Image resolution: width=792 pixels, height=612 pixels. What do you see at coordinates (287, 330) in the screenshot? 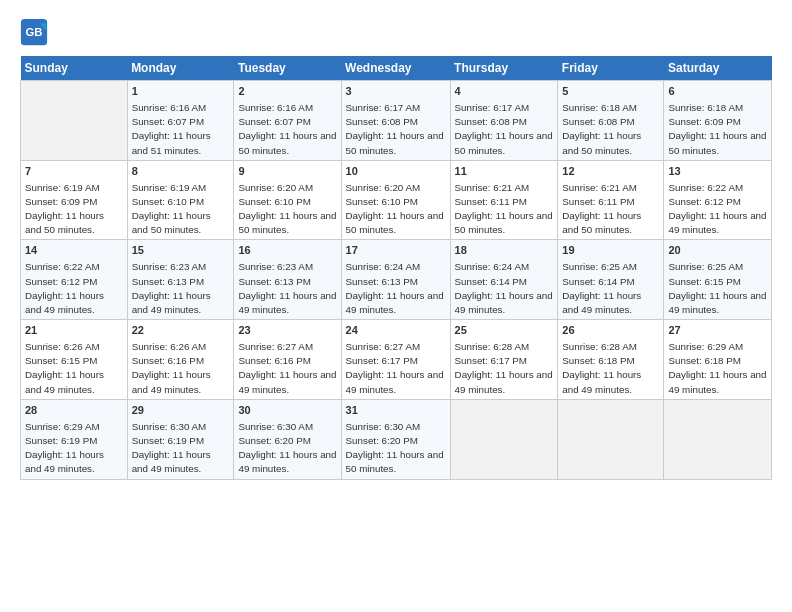
I see `day-number: 23` at bounding box center [287, 330].